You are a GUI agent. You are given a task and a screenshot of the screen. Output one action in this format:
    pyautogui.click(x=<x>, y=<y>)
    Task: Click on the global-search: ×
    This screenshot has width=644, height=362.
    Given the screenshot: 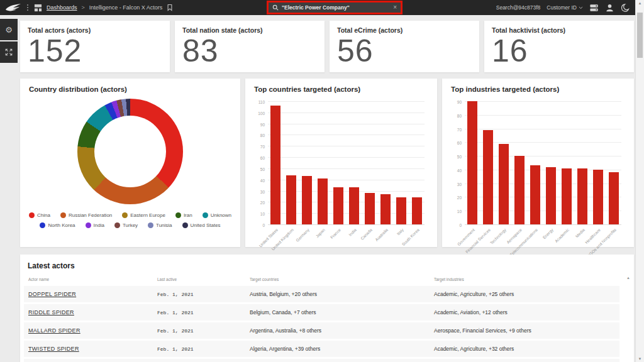 What is the action you would take?
    pyautogui.click(x=335, y=8)
    